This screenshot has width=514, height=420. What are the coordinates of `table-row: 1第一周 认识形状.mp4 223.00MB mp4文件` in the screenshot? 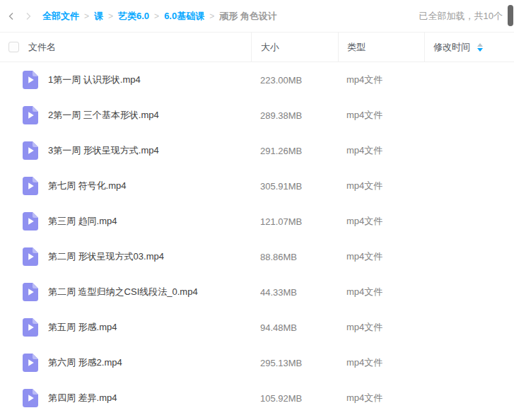 It's located at (257, 80).